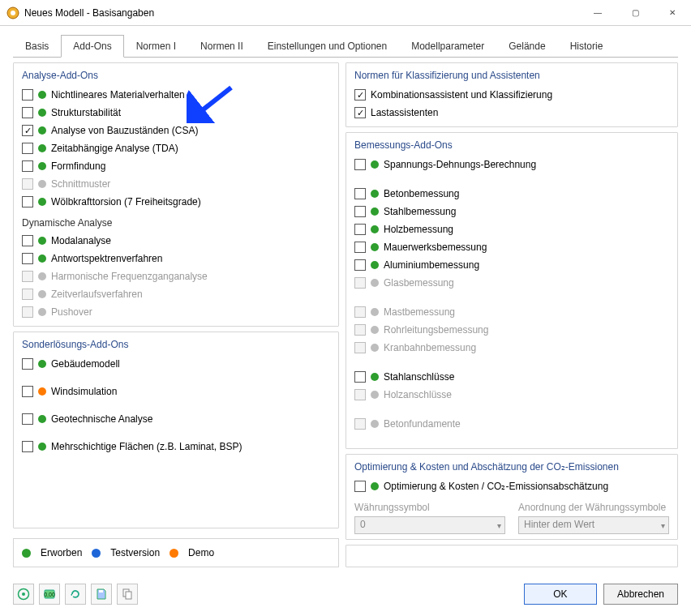 The width and height of the screenshot is (691, 616). I want to click on addon-label: Kranbahnbemessung, so click(430, 348).